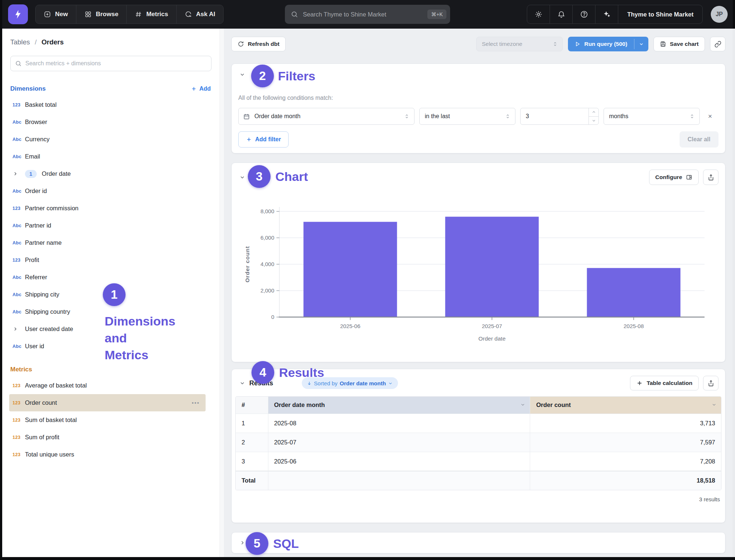 This screenshot has height=560, width=735. Describe the element at coordinates (111, 122) in the screenshot. I see `sidebar-item: AbcBrowser` at that location.